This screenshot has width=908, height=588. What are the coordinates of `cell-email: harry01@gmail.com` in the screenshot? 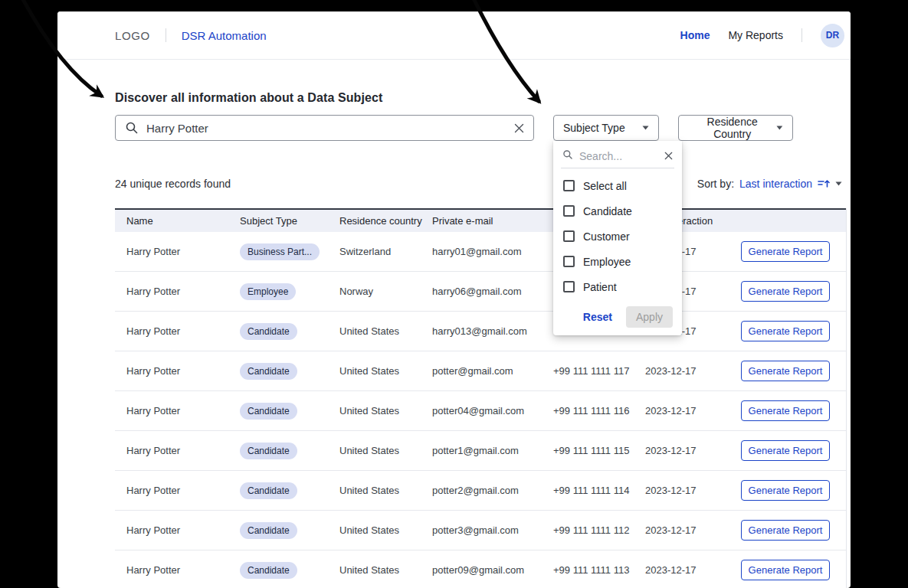 It's located at (493, 251).